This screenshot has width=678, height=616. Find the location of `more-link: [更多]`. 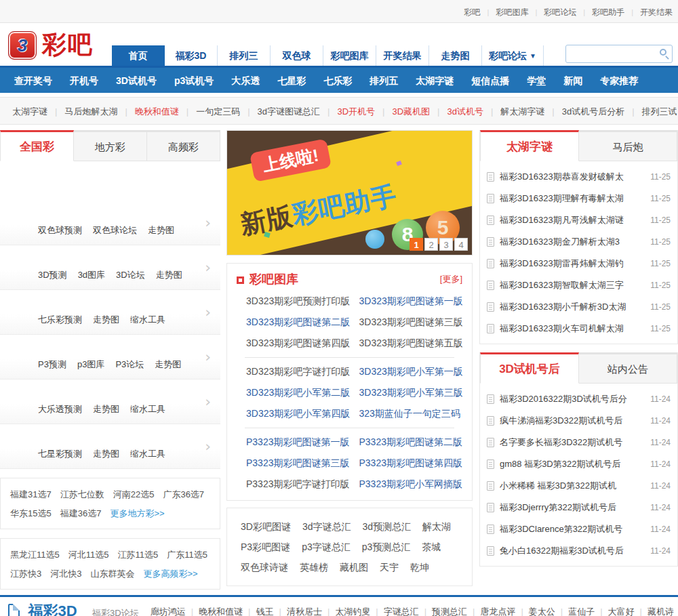

more-link: [更多] is located at coordinates (452, 279).